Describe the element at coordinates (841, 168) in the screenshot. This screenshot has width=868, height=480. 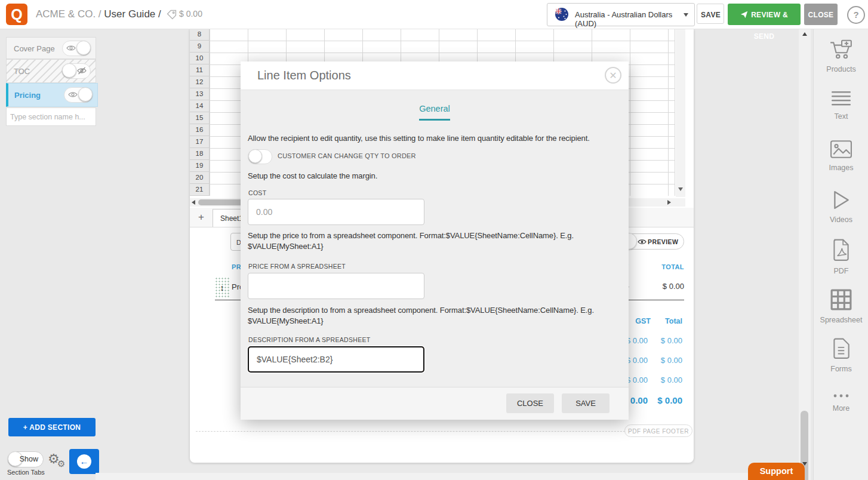
I see `tool-label: Images` at that location.